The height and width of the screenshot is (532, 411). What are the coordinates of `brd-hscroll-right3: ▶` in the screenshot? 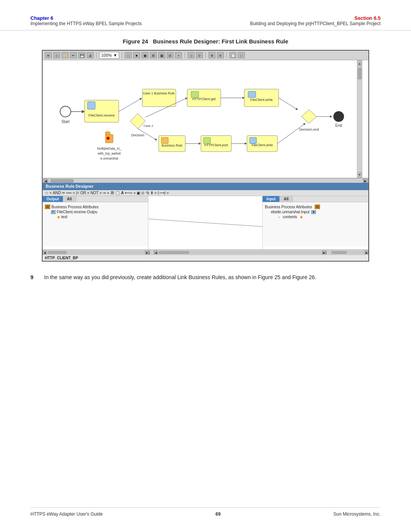 It's located at (366, 252).